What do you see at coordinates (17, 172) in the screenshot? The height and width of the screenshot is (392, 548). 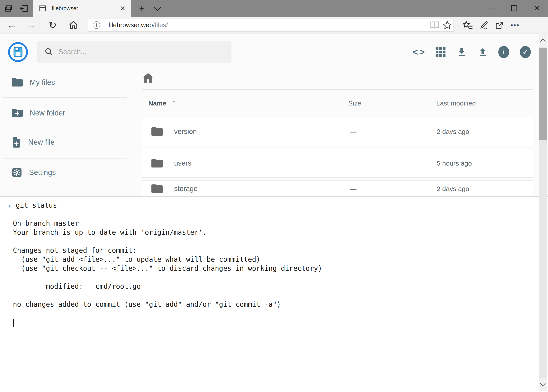 I see `gear-icon` at bounding box center [17, 172].